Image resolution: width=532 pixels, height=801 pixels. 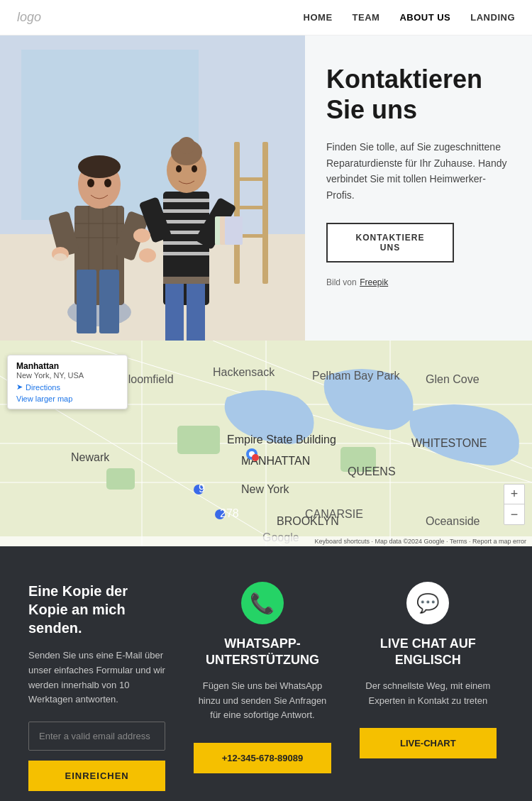 What do you see at coordinates (492, 17) in the screenshot?
I see `nav-landing: LANDING` at bounding box center [492, 17].